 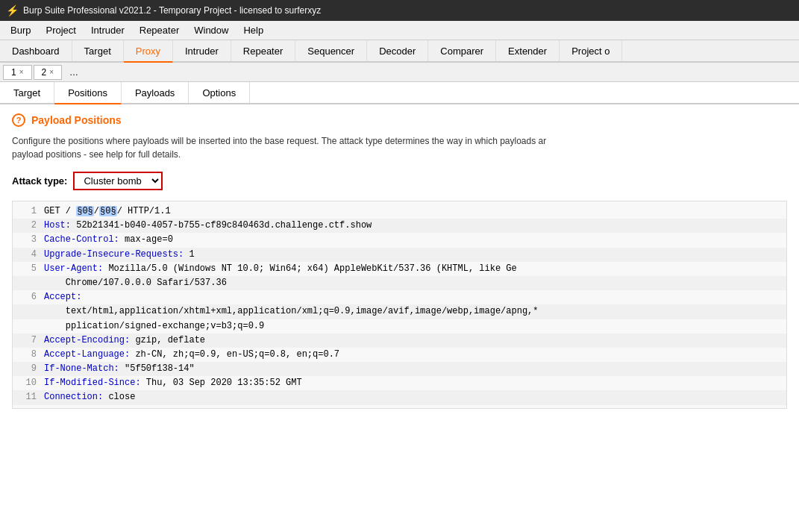 What do you see at coordinates (76, 120) in the screenshot?
I see `payload-positions-title: Payload Positions` at bounding box center [76, 120].